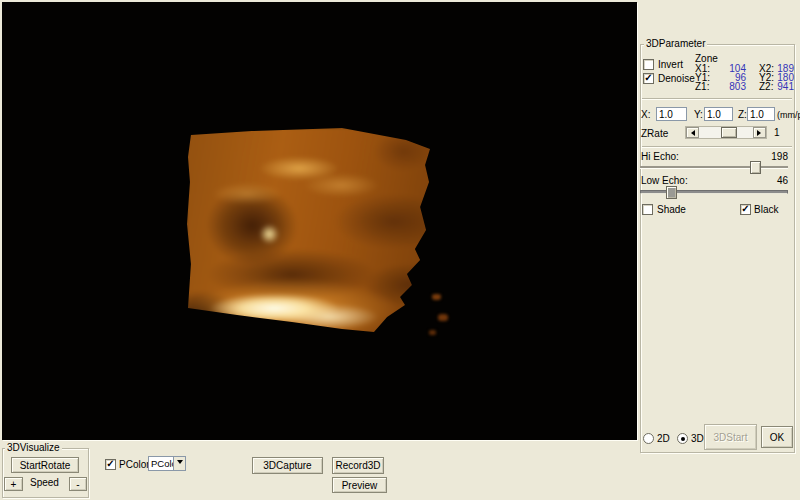  What do you see at coordinates (288, 466) in the screenshot?
I see `capture-3d-button: 3DCapture` at bounding box center [288, 466].